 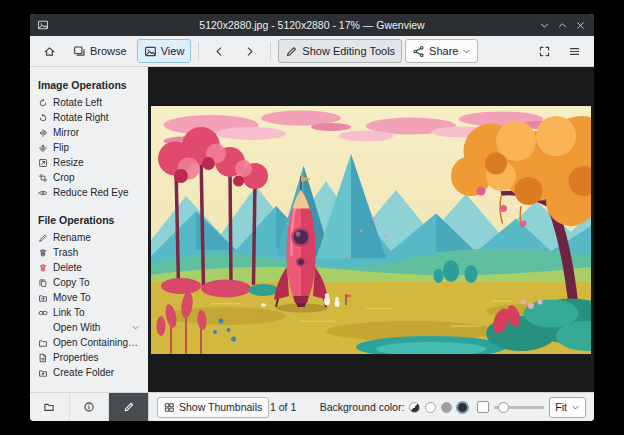 I want to click on statusbar: Show Thumbnails Background color: Fit, so click(x=312, y=406).